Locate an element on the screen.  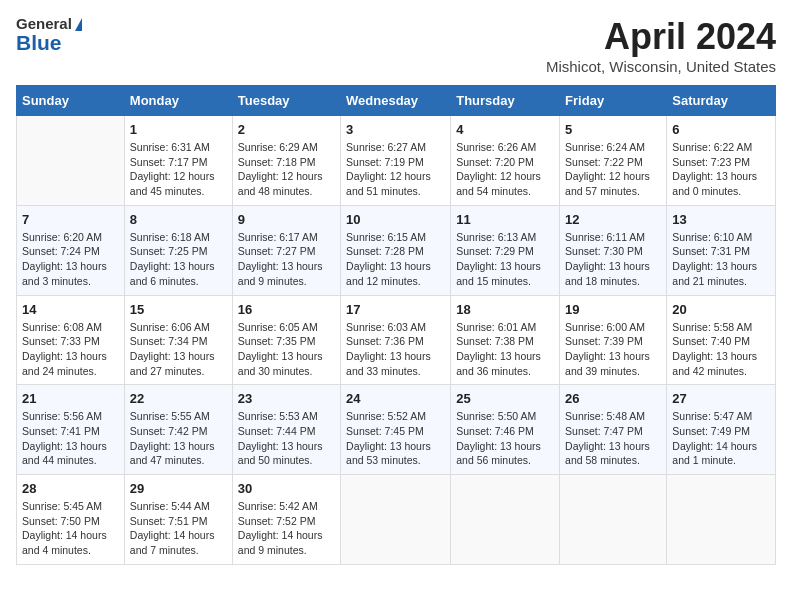
day-info: Sunrise: 5:55 AMSunset: 7:42 PMDaylight:… is located at coordinates (178, 438).